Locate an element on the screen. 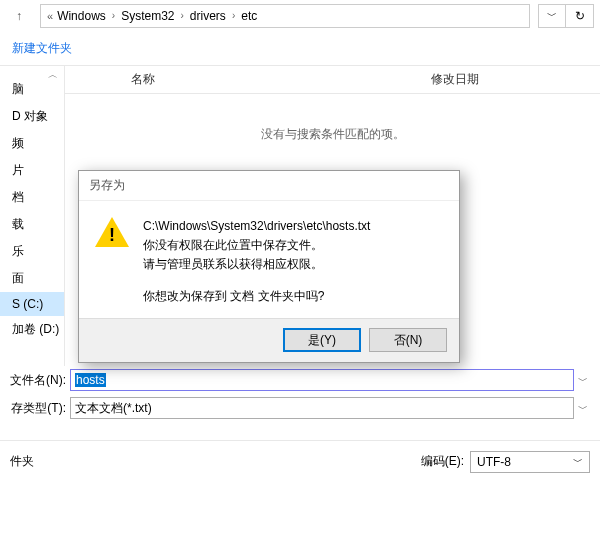 This screenshot has height=542, width=600. filename-row: 文件名(N): hosts ﹀ is located at coordinates (300, 380).